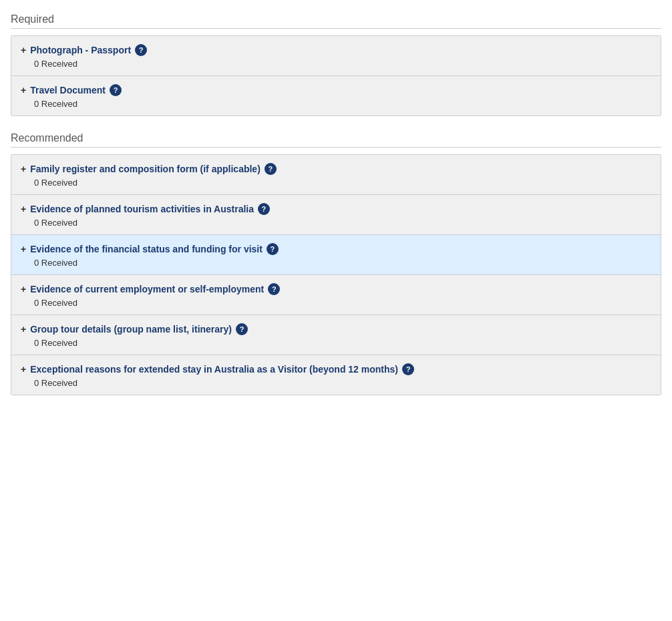  Describe the element at coordinates (131, 329) in the screenshot. I see `document-title-group-tour: Group tour details (group name list, iti…` at that location.